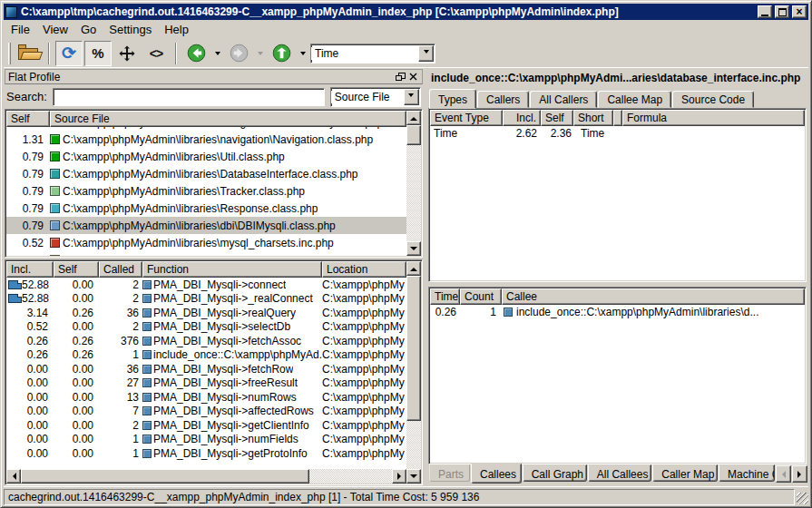 The height and width of the screenshot is (508, 812). What do you see at coordinates (207, 341) in the screenshot?
I see `function-row: 0.26 0.26 376 PMA_DBI_Mysqli->fetchAssoc…` at bounding box center [207, 341].